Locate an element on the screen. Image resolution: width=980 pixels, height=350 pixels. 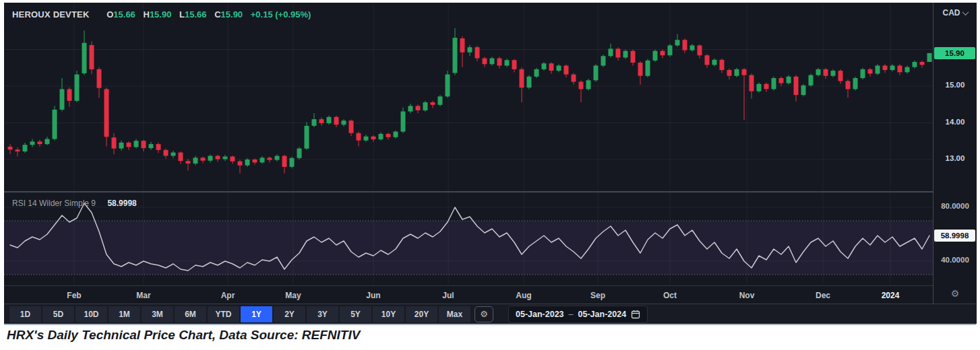
month-label-dec: Dec is located at coordinates (823, 295).